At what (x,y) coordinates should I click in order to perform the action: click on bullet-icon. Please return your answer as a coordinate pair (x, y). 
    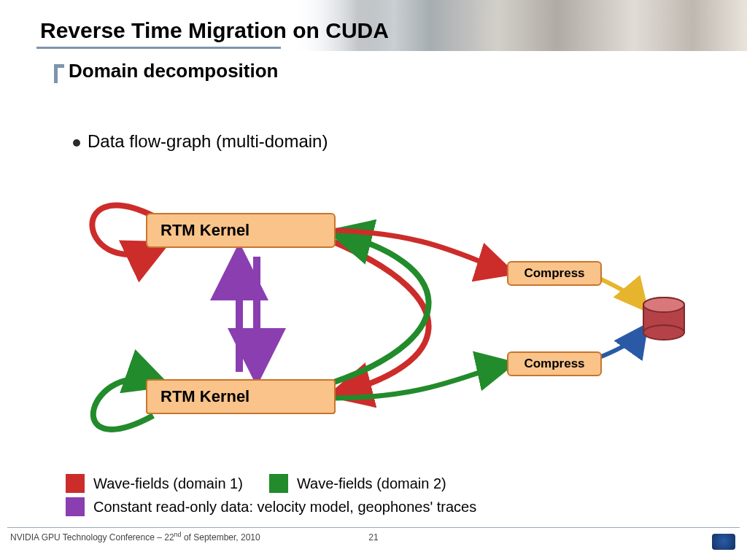
    Looking at the image, I should click on (77, 143).